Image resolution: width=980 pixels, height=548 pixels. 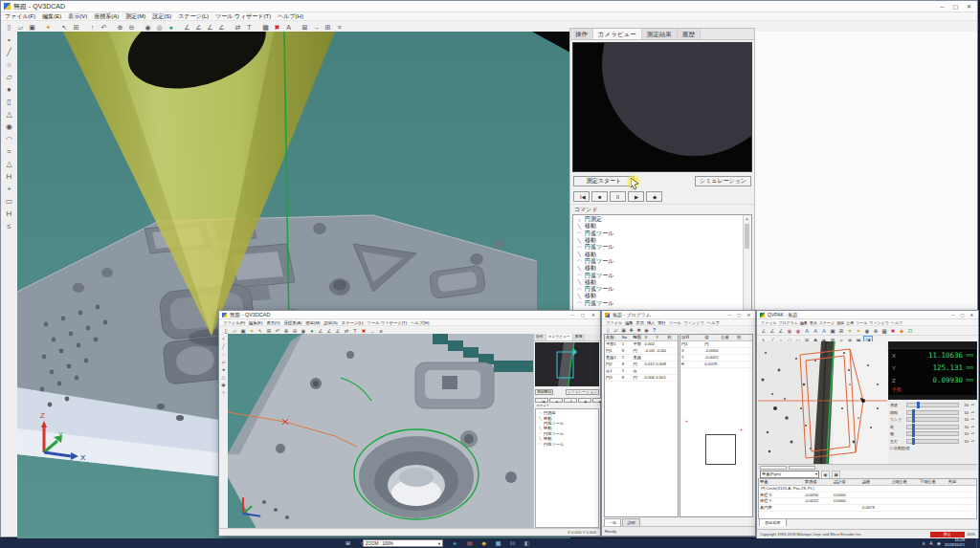 What do you see at coordinates (655, 197) in the screenshot?
I see `step-button: ◆` at bounding box center [655, 197].